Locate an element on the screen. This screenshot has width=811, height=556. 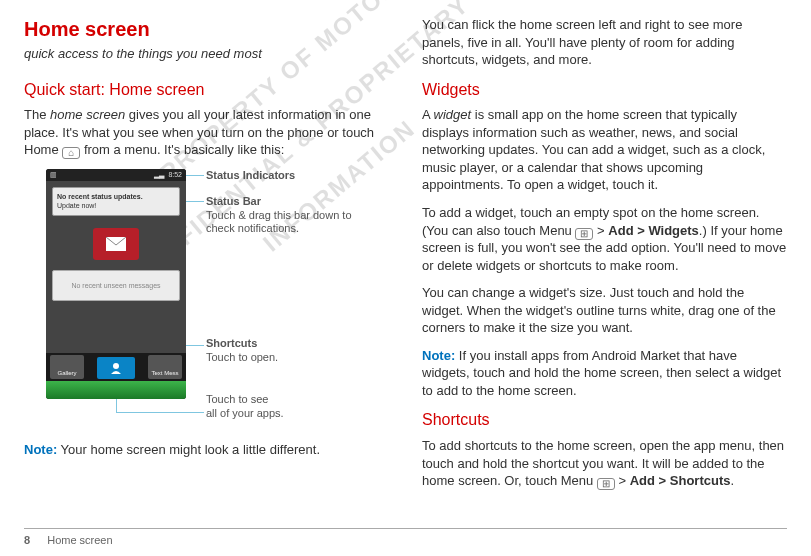
callout-shortcuts: Shortcuts Touch to open. is located at coordinates (242, 351).